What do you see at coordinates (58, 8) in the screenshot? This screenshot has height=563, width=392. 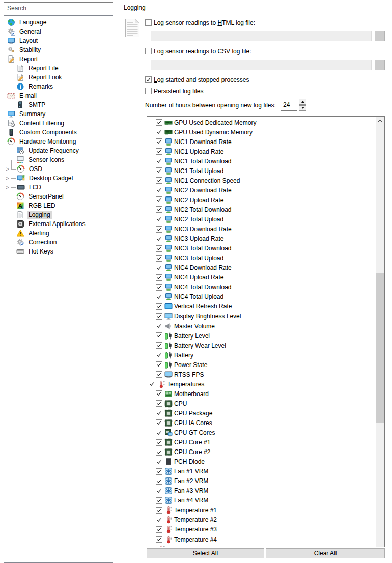 I see `search-input` at bounding box center [58, 8].